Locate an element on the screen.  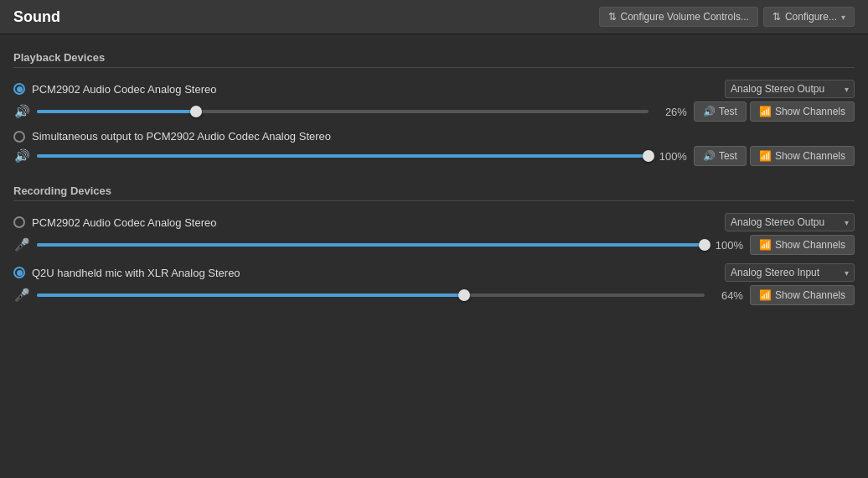
recording-device-2-controls: 🎤 64% 📶 Show Channels is located at coordinates (434, 297).